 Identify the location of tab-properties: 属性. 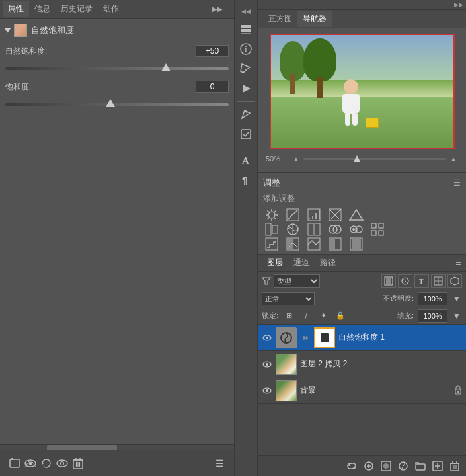
(16, 9).